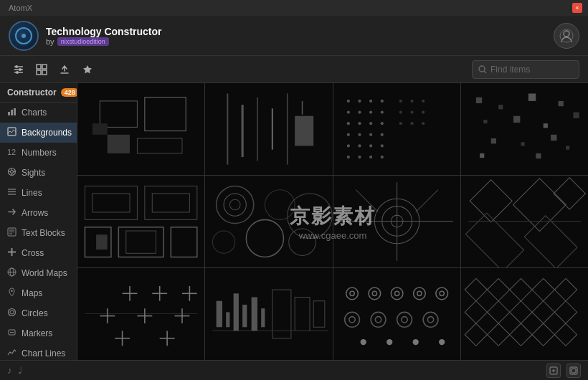  Describe the element at coordinates (566, 36) in the screenshot. I see `header-avatar` at that location.